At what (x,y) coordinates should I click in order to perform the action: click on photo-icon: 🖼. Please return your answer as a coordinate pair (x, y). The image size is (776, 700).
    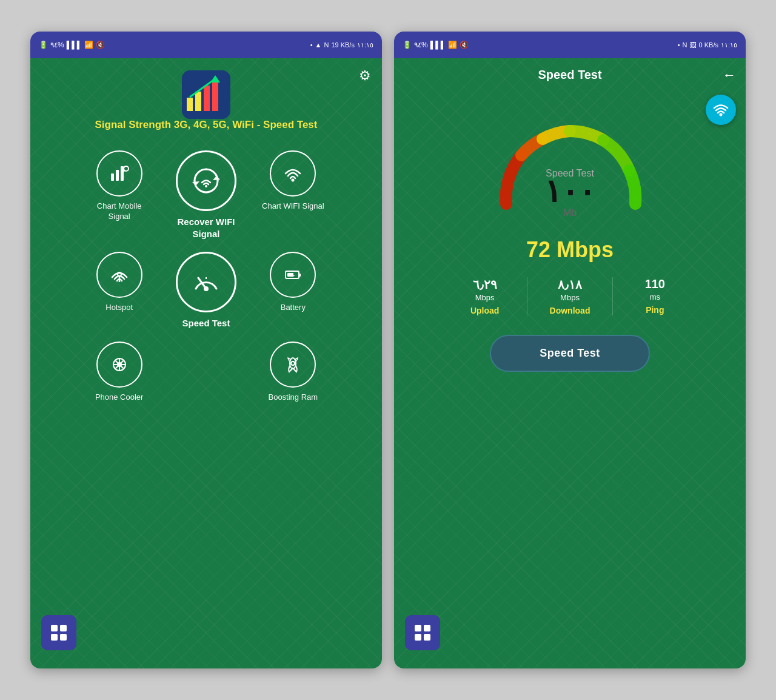
    Looking at the image, I should click on (694, 45).